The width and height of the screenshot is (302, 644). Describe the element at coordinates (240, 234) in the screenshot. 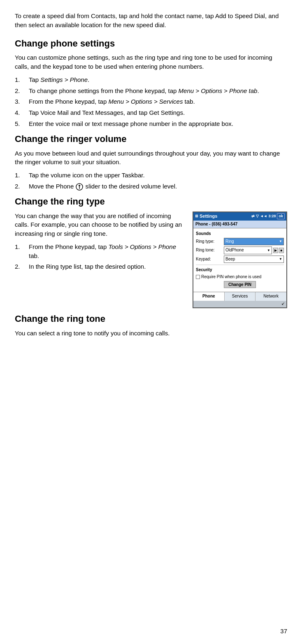

I see `sounds-section-label: Sounds` at that location.